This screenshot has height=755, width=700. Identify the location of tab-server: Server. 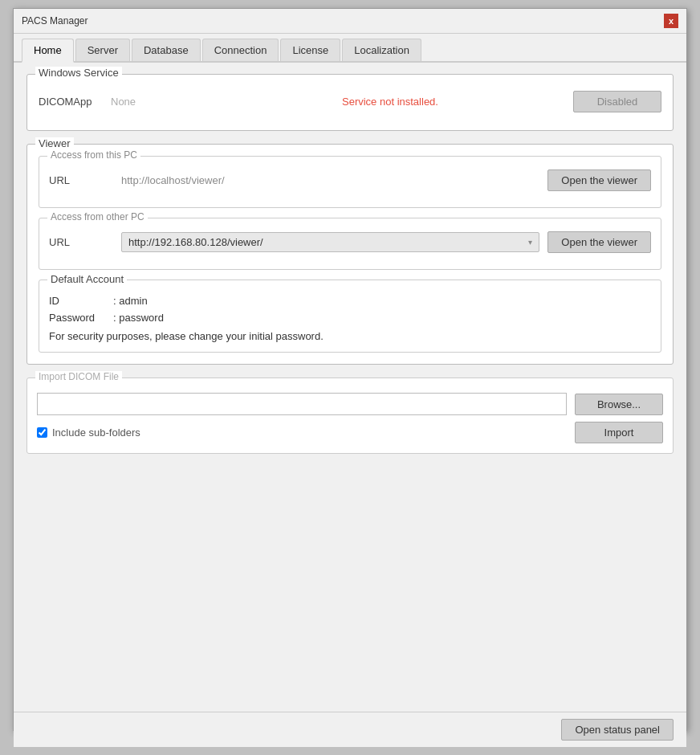
(103, 50).